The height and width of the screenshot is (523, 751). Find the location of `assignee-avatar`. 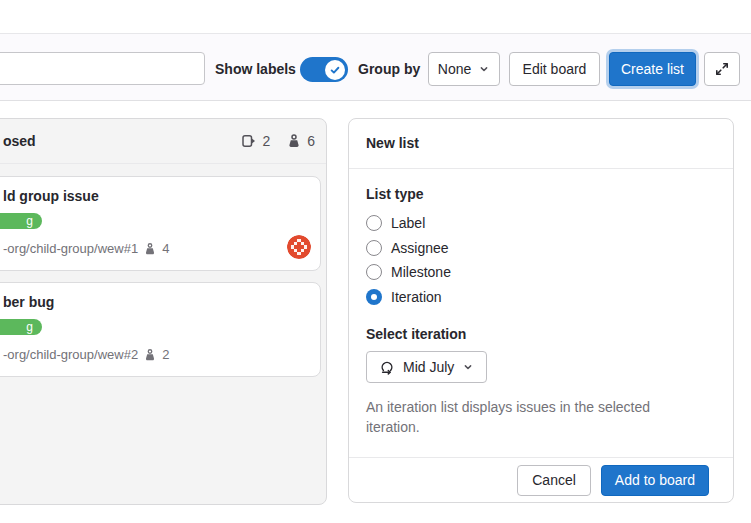

assignee-avatar is located at coordinates (299, 247).